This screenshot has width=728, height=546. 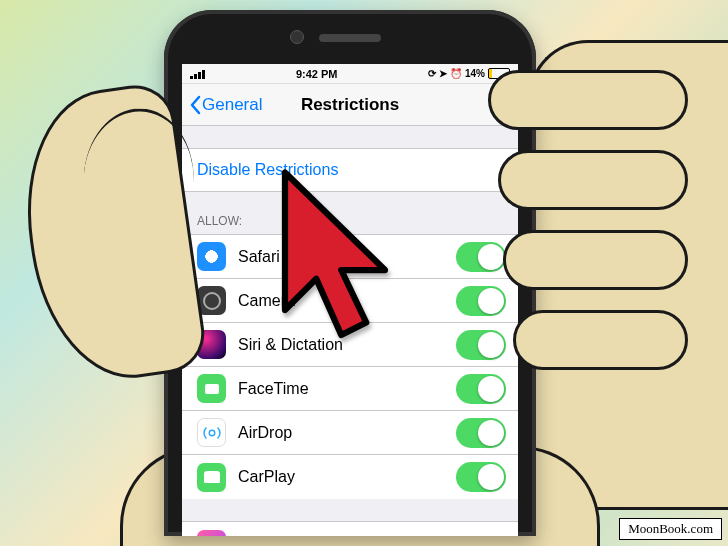 I want to click on disable-restrictions-button: Disable Restrictions, so click(x=350, y=170).